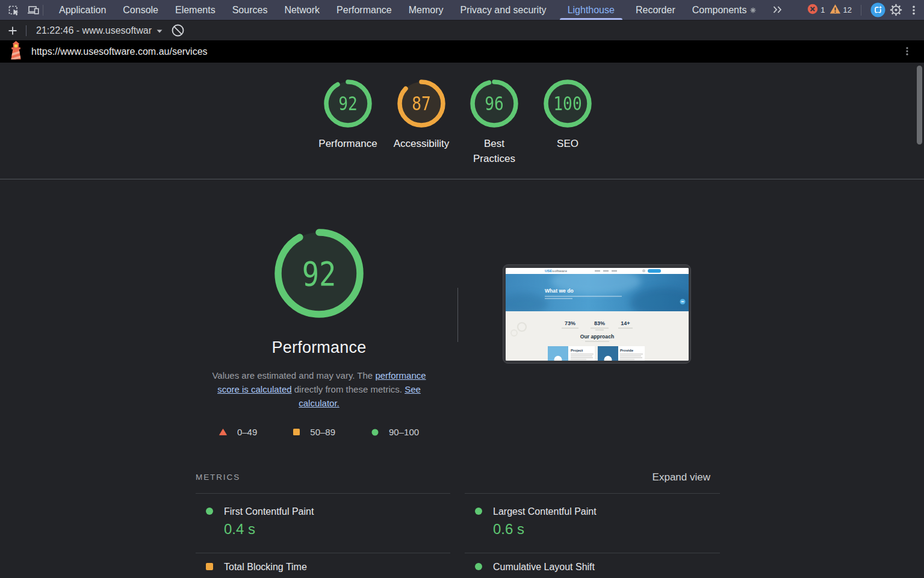  I want to click on toolbar-left-icons, so click(22, 10).